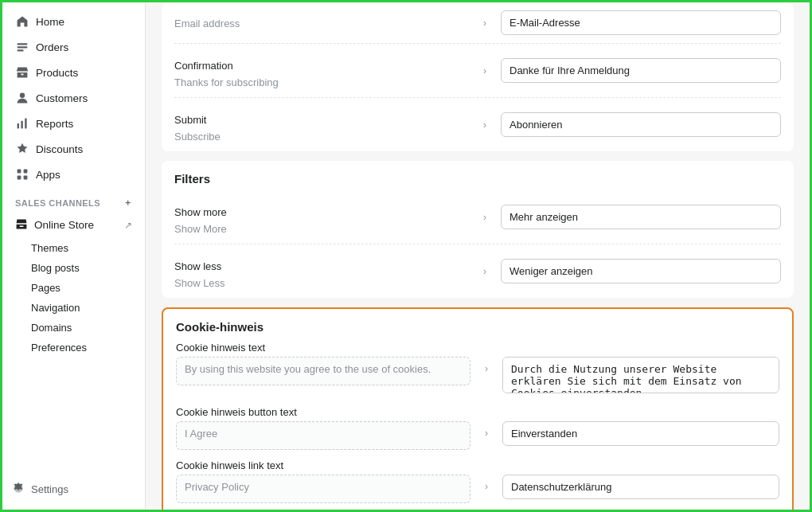 The image size is (812, 512). What do you see at coordinates (641, 375) in the screenshot?
I see `cookie-text-input: Durch die Nutzung unserer Website erklär…` at bounding box center [641, 375].